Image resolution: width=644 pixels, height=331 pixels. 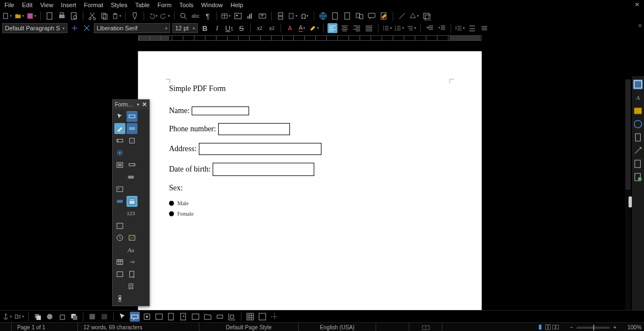 What do you see at coordinates (120, 189) in the screenshot?
I see `imagebutton-icon` at bounding box center [120, 189].